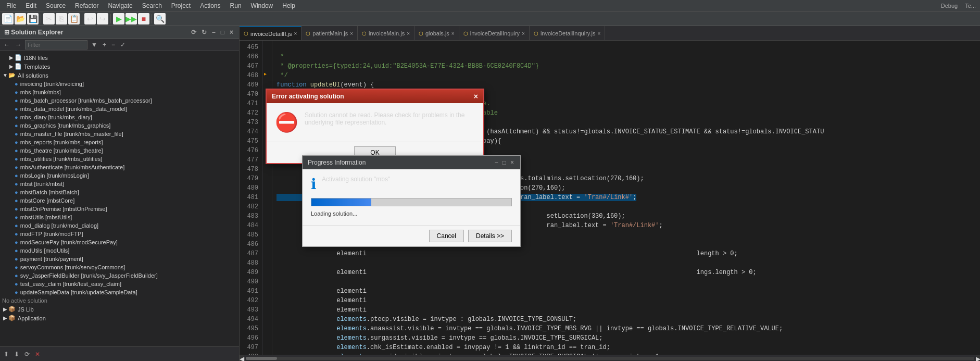  Describe the element at coordinates (610, 358) in the screenshot. I see `editor-horizontal-scrollbar: ◀ ▶` at that location.